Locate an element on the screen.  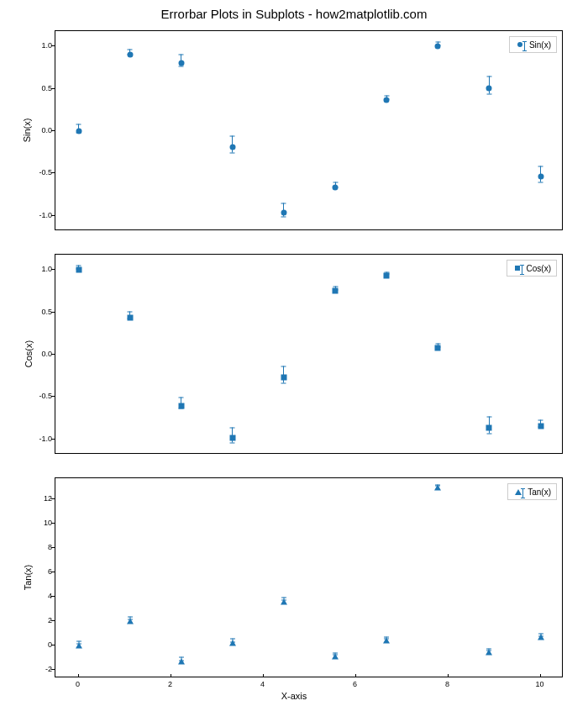
x-tick-label: 4 is located at coordinates (263, 684).